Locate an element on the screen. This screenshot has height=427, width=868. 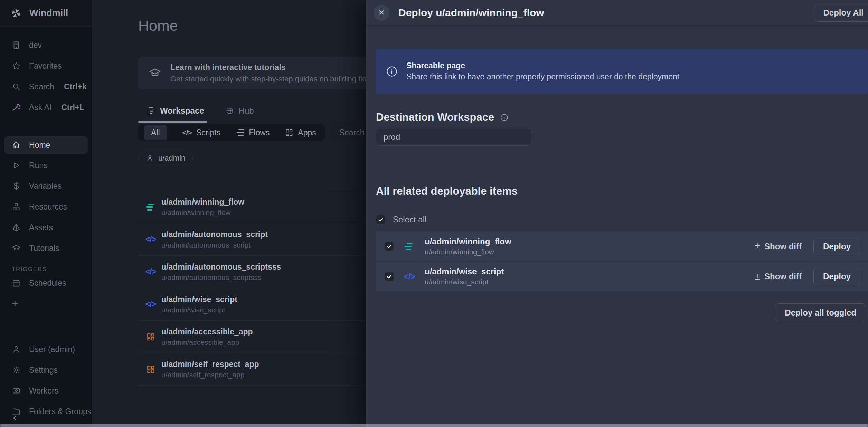
sidebar-item-ask-ai: Ask AI Ctrl+L is located at coordinates (46, 107).